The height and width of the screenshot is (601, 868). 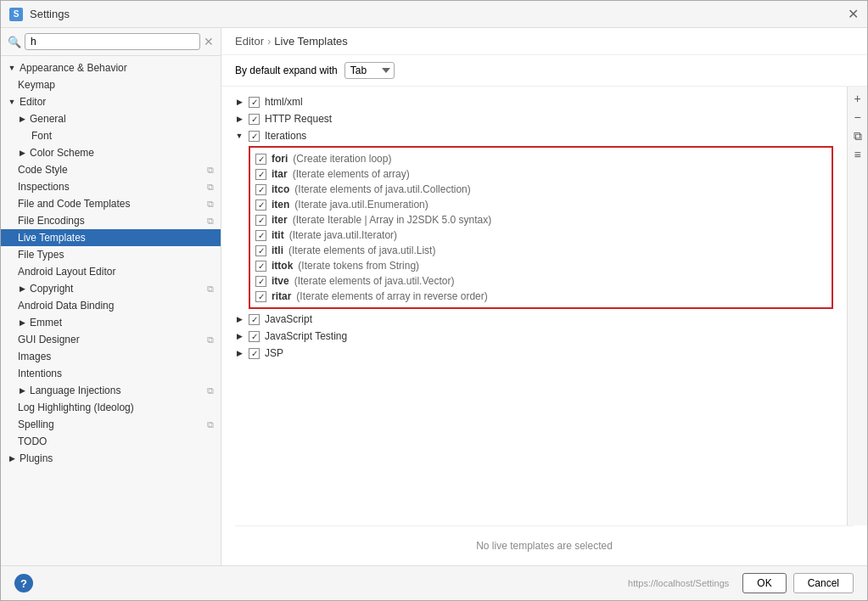 What do you see at coordinates (858, 117) in the screenshot?
I see `remove-button: −` at bounding box center [858, 117].